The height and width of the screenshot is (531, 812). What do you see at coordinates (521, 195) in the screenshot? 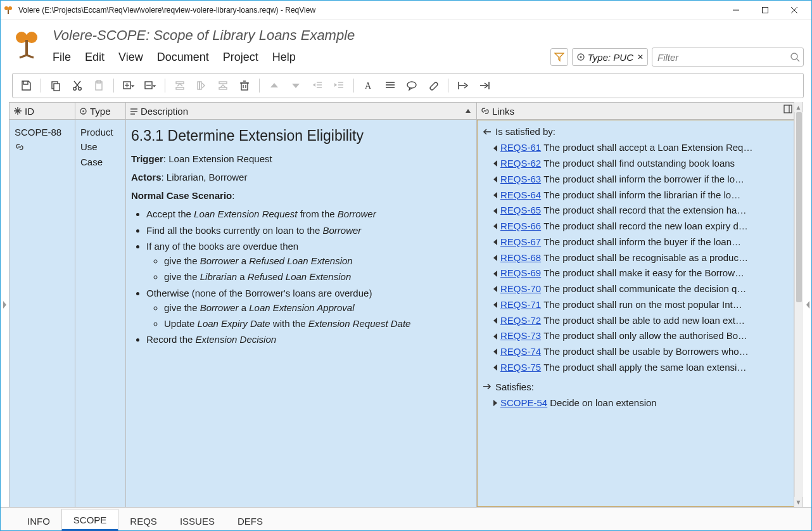
I see `link-id: REQS-64` at bounding box center [521, 195].